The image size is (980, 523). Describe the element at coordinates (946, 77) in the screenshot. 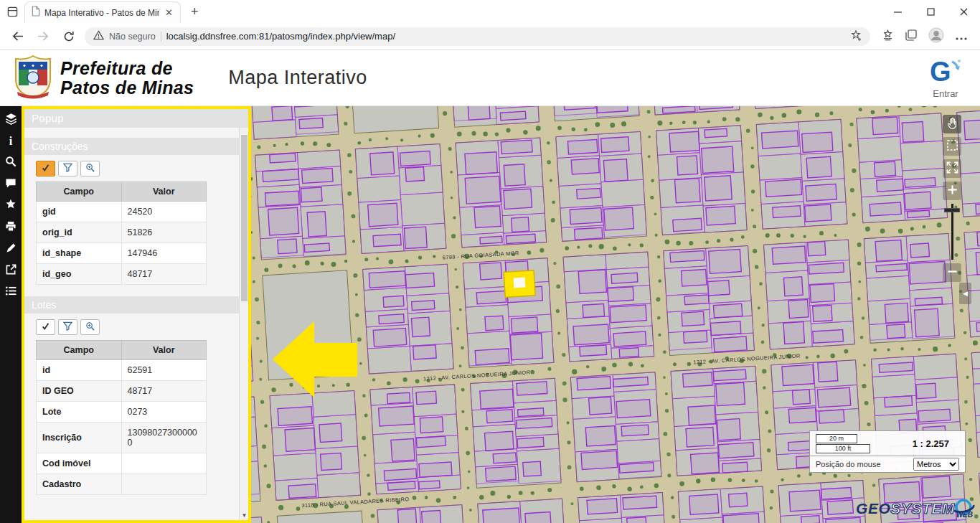

I see `login-area: G Entrar` at that location.